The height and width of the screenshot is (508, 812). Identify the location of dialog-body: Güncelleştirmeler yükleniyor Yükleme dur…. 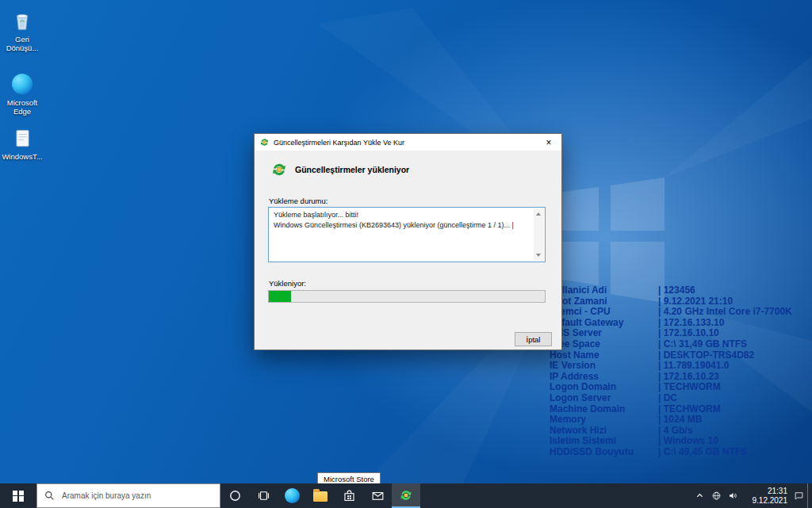
(408, 250).